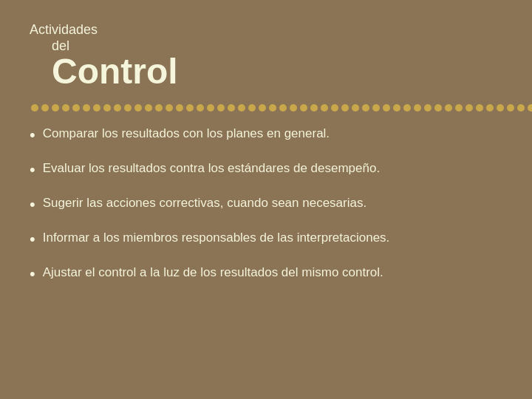 This screenshot has width=532, height=399. Describe the element at coordinates (273, 168) in the screenshot. I see `bullet-text: Evaluar los resultados contra los estánd…` at that location.